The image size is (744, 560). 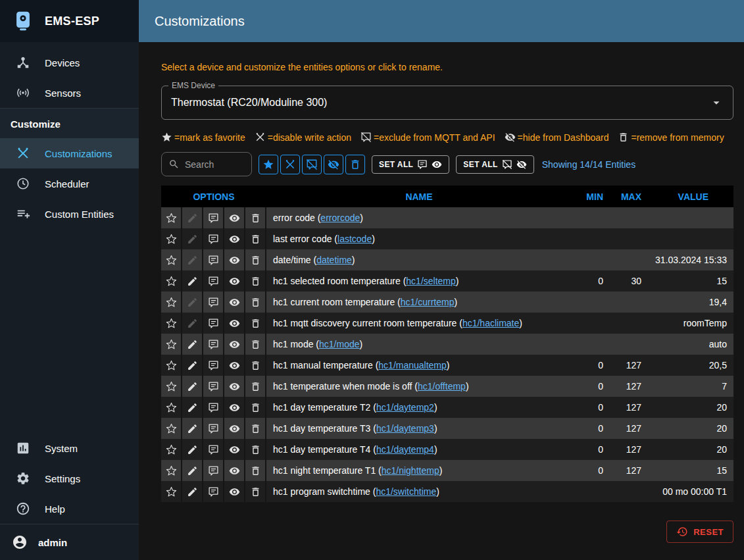 I want to click on sidebar-item-system: System, so click(x=70, y=448).